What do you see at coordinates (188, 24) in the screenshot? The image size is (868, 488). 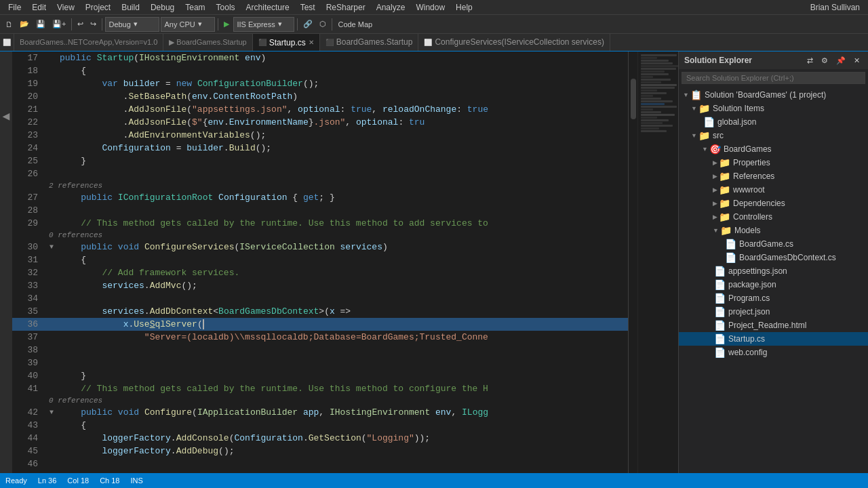 I see `cpu-dropdown: Any CPU ▾` at bounding box center [188, 24].